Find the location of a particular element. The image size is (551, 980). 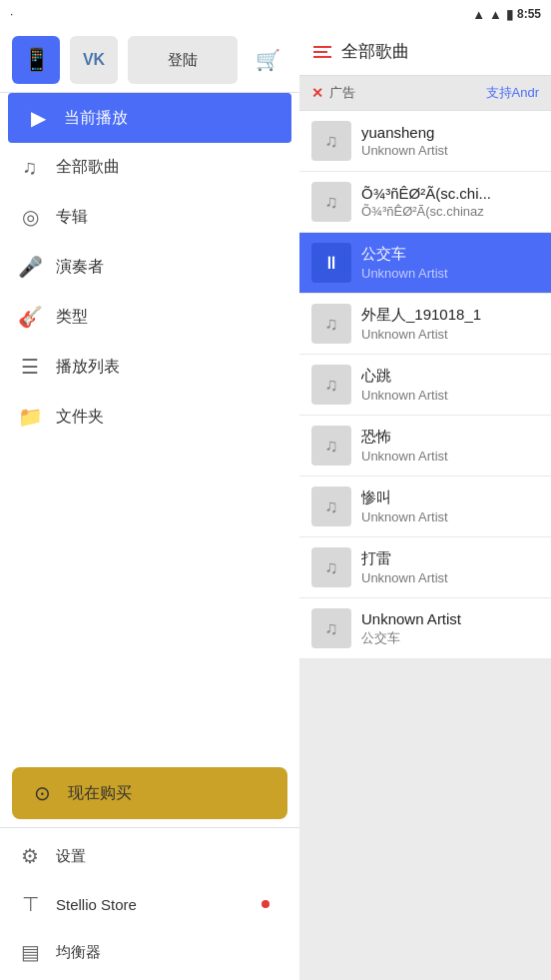

cart-button: 🛒 is located at coordinates (268, 60).